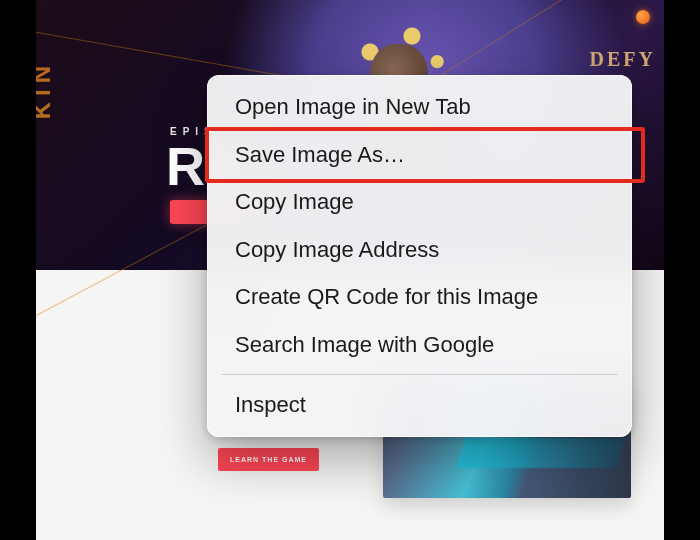  I want to click on menu-separator, so click(420, 374).